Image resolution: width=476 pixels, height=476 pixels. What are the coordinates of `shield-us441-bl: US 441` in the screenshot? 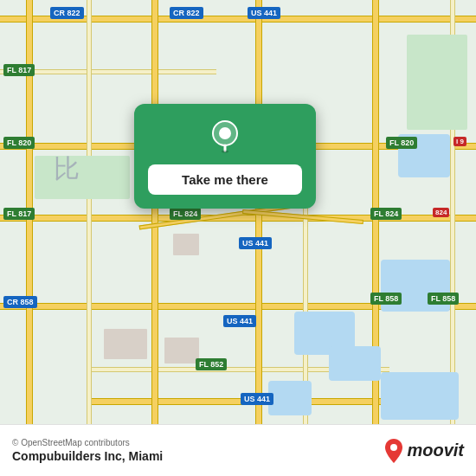 It's located at (240, 321).